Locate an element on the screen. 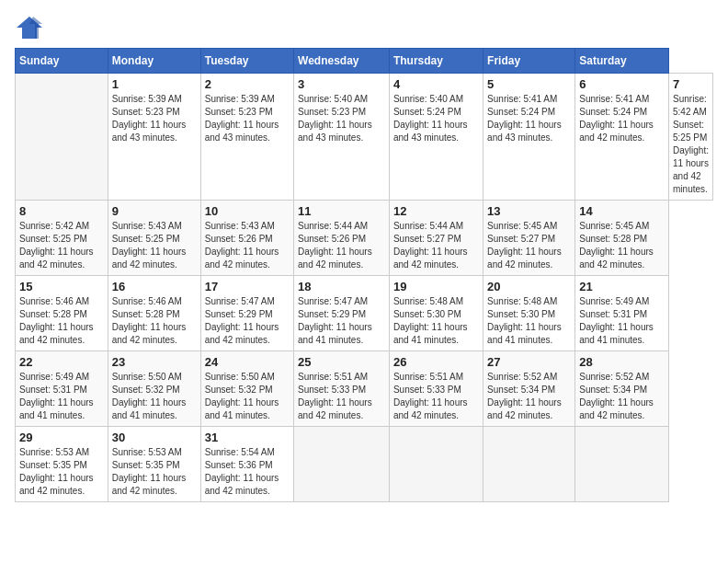  calendar-cell: 15Sunrise: 5:46 AMSunset: 5:28 PMDayligh… is located at coordinates (63, 314).